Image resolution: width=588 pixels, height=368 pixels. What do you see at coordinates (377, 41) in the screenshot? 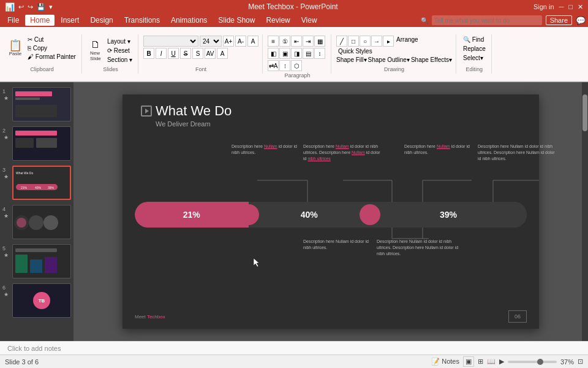
I see `shape-arrow: →` at bounding box center [377, 41].